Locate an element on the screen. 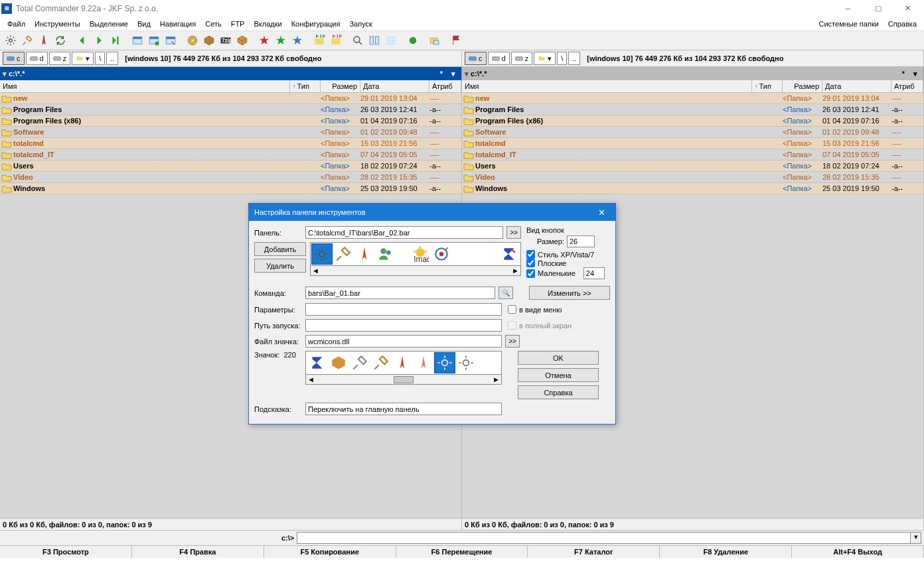 The image size is (924, 583). star-red-icon is located at coordinates (264, 41).